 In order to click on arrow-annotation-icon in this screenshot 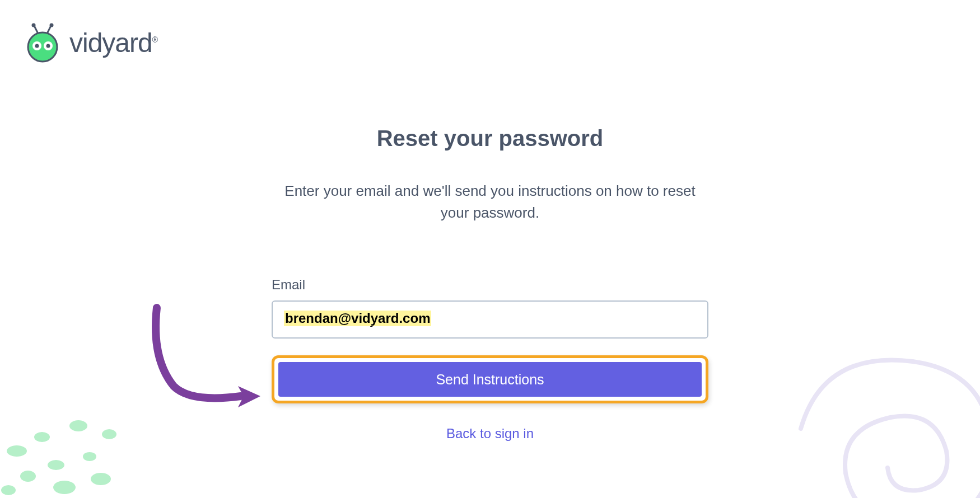, I will do `click(207, 359)`.